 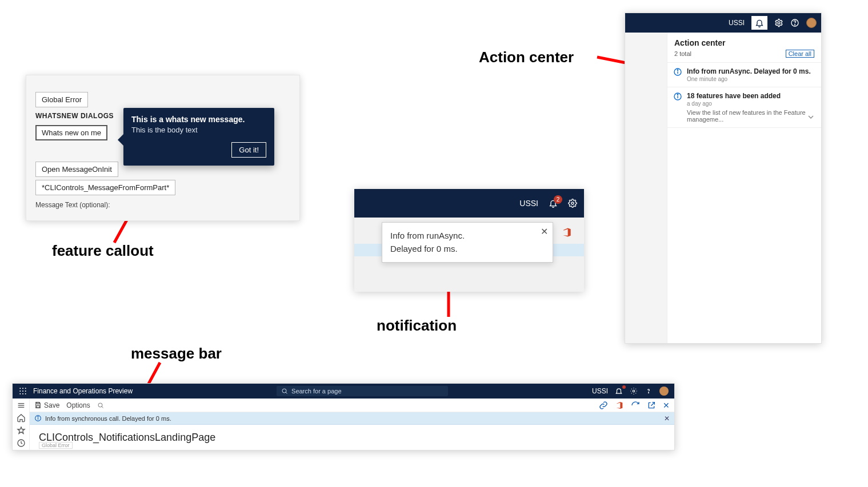 I want to click on panel-notification: USSI 2 ✕ Info from runAsync. Delayed for…, so click(x=469, y=240).